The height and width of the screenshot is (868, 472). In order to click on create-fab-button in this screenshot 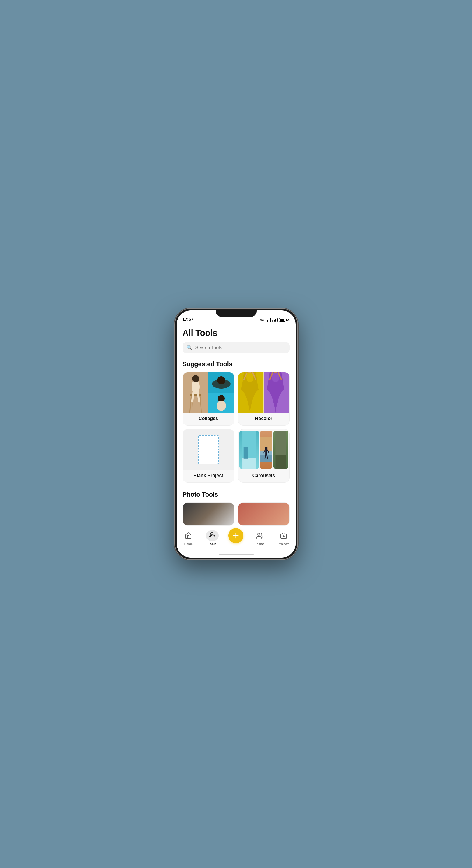, I will do `click(236, 536)`.